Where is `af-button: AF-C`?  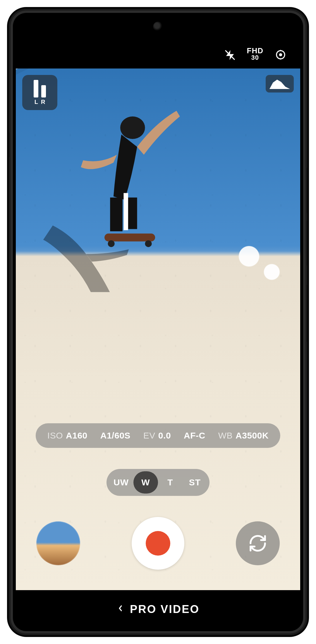
af-button: AF-C is located at coordinates (195, 436).